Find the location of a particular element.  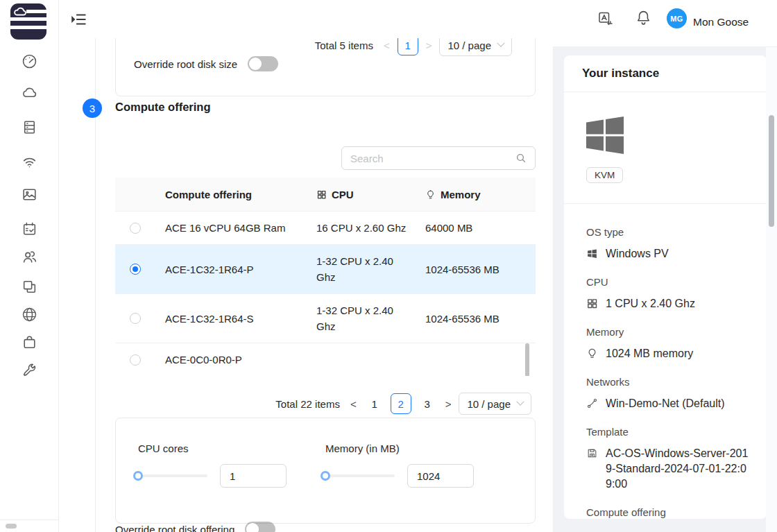

divider is located at coordinates (665, 204).